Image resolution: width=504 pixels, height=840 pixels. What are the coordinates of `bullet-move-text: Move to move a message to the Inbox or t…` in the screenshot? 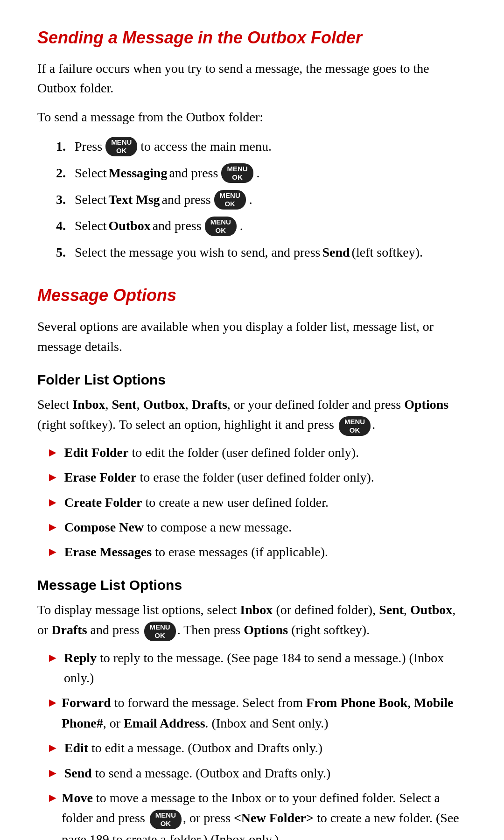 It's located at (264, 814).